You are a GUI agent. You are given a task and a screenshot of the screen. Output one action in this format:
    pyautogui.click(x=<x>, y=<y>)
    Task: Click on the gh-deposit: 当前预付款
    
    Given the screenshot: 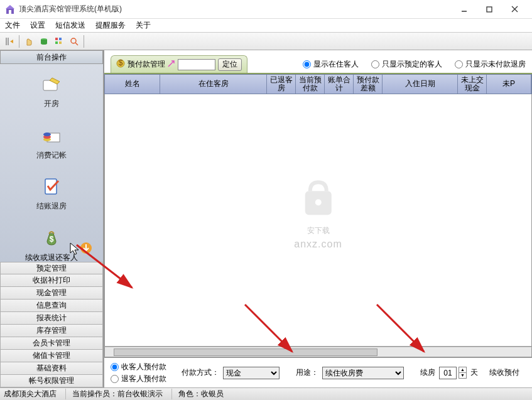 What is the action you would take?
    pyautogui.click(x=310, y=84)
    